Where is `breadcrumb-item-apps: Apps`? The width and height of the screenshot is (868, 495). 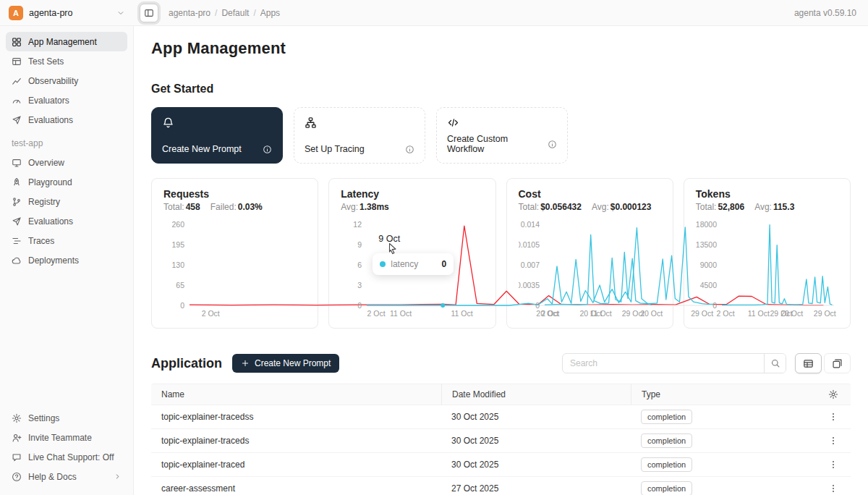 breadcrumb-item-apps: Apps is located at coordinates (271, 13).